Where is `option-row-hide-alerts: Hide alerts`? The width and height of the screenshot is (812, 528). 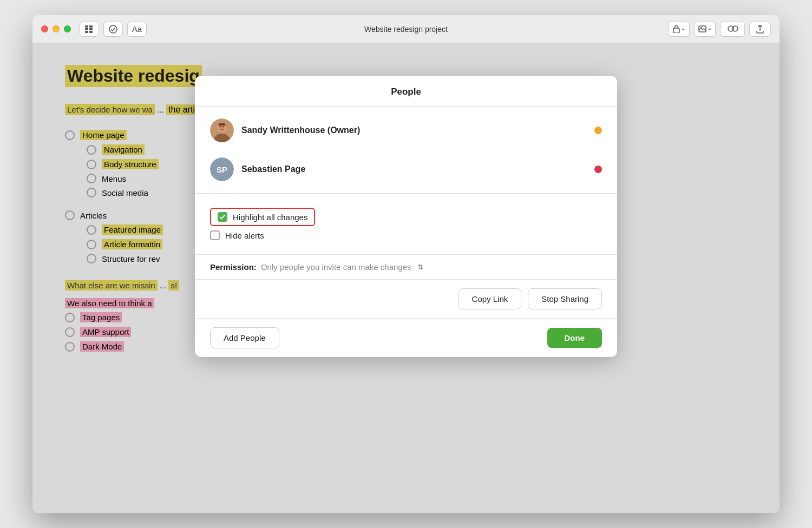 option-row-hide-alerts: Hide alerts is located at coordinates (406, 235).